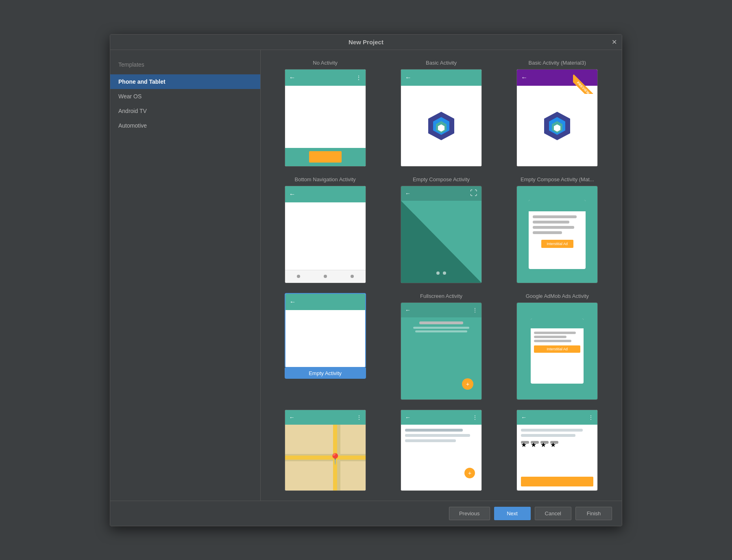 The height and width of the screenshot is (560, 732). Describe the element at coordinates (325, 450) in the screenshot. I see `google-maps-thumb: ← ⋮ 📍` at that location.